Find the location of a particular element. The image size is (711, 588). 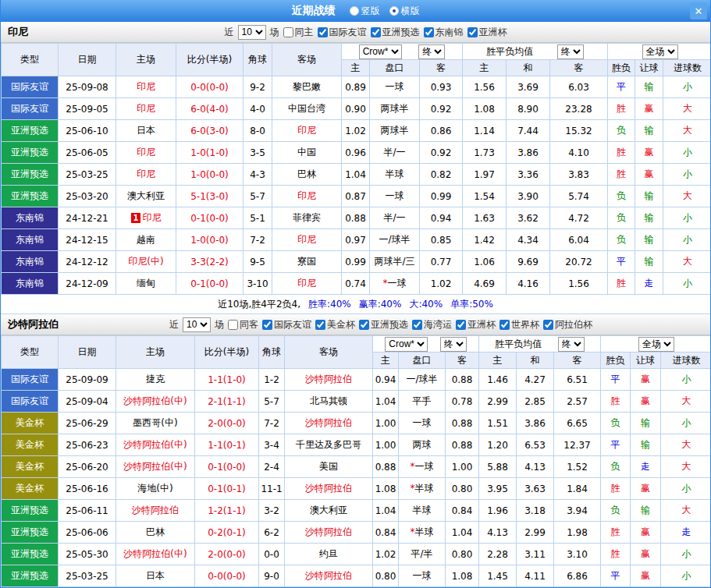

filter-bar: 近 10 场 同客 国际友谊美金杯亚洲预选海湾运亚洲杯世界杯阿拉伯杯 is located at coordinates (381, 324).